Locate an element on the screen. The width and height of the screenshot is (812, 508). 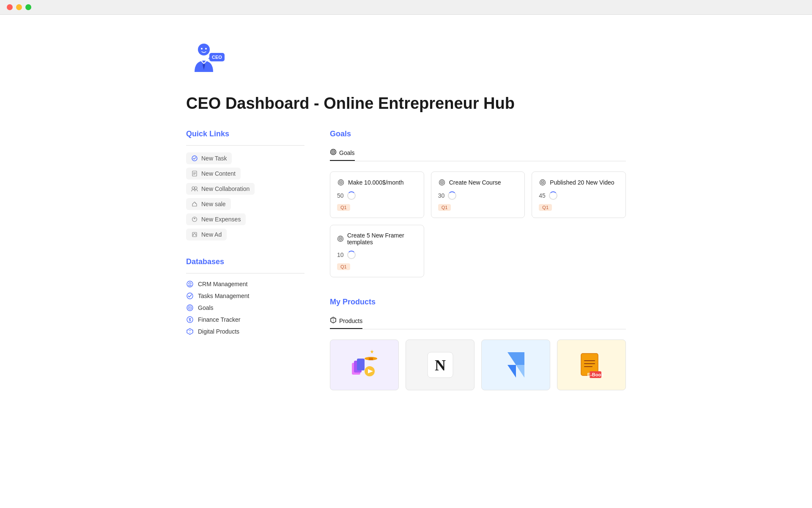
db-item-goals: Goals is located at coordinates (245, 308).